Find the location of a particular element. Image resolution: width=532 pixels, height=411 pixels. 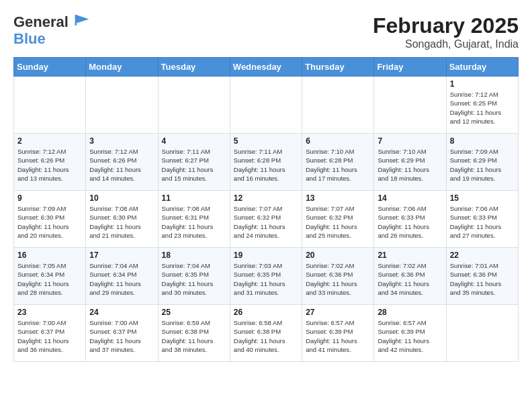

calendar-day-cell: 20Sunrise: 7:02 AM Sunset: 6:36 PM Dayli… is located at coordinates (339, 277).